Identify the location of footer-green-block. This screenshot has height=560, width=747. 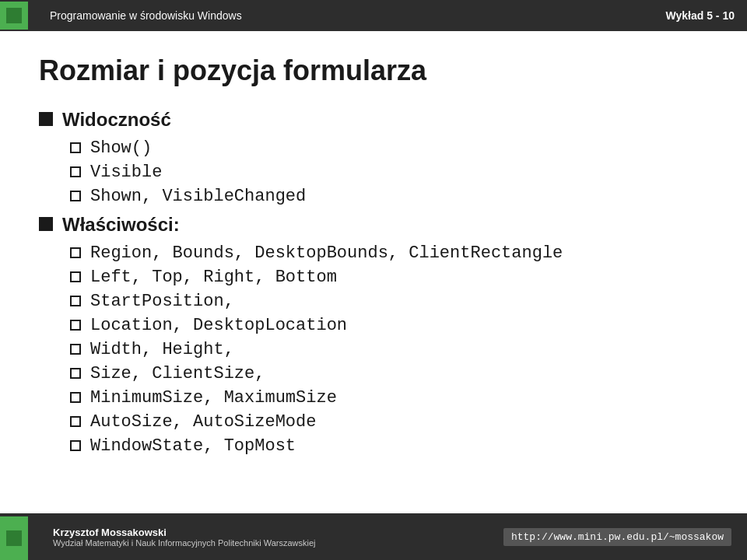
(14, 538).